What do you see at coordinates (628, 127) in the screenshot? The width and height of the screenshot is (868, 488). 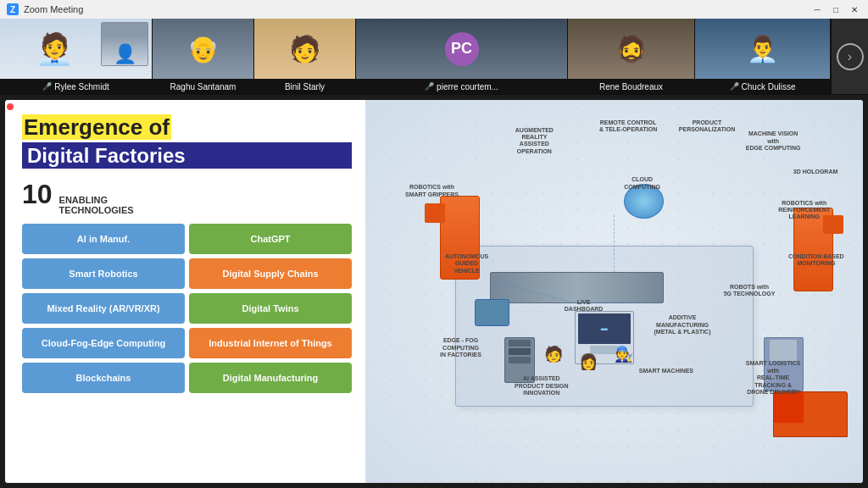 I see `ann-remote-control: REMOTE CONTROL& TELE-OPERATION` at bounding box center [628, 127].